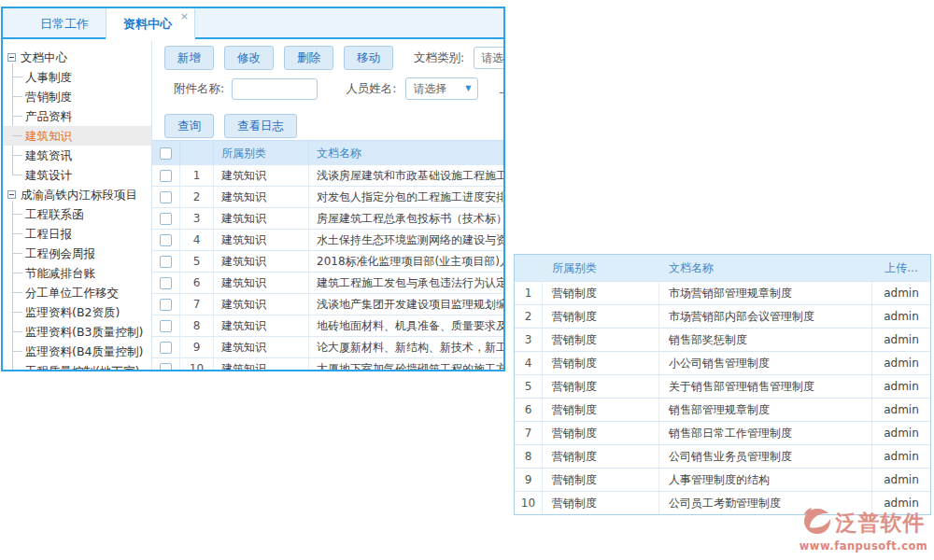 This screenshot has width=934, height=560. What do you see at coordinates (197, 326) in the screenshot?
I see `row-num-cell: 8` at bounding box center [197, 326].